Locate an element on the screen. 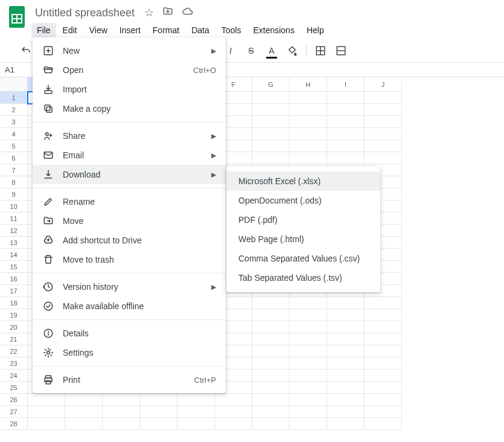  cloud-icon is located at coordinates (188, 13).